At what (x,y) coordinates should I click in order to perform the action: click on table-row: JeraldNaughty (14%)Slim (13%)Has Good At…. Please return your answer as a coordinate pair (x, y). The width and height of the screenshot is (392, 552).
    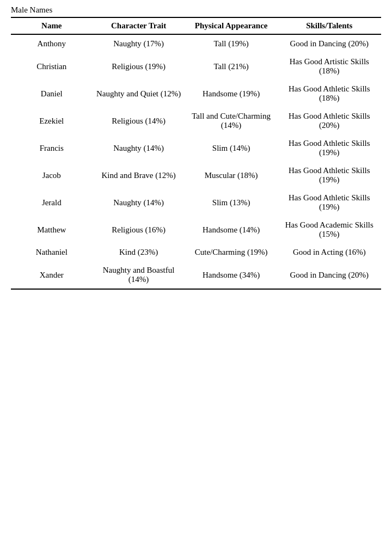
    Looking at the image, I should click on (196, 203).